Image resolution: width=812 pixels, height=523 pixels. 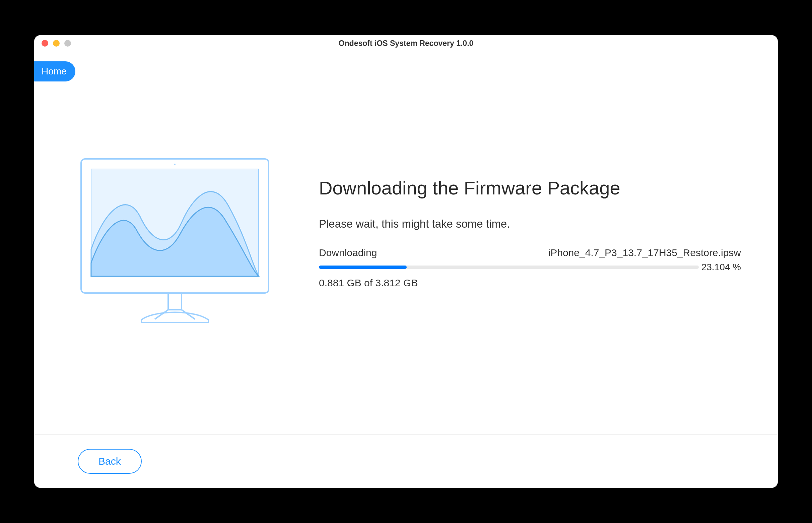 I want to click on home-button: Home, so click(x=55, y=71).